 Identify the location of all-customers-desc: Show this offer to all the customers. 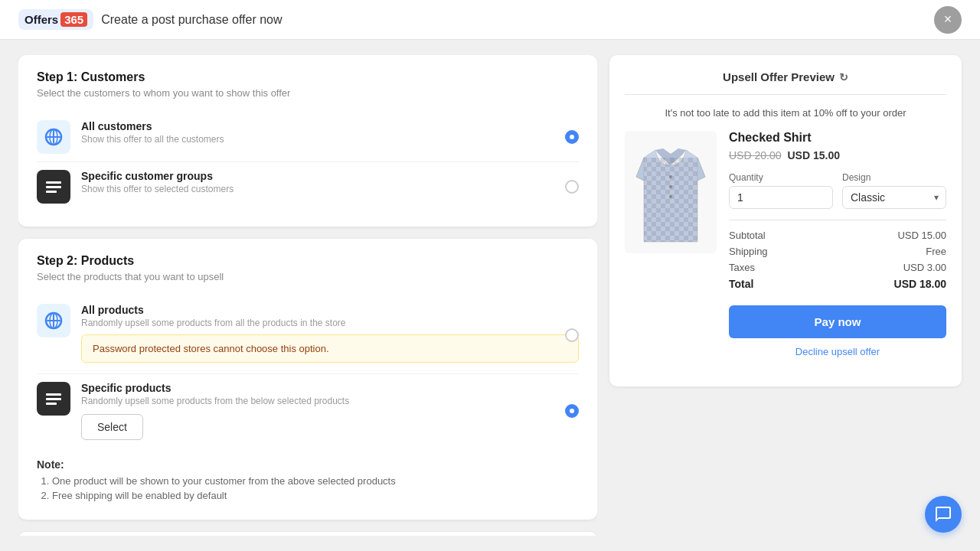
(330, 139).